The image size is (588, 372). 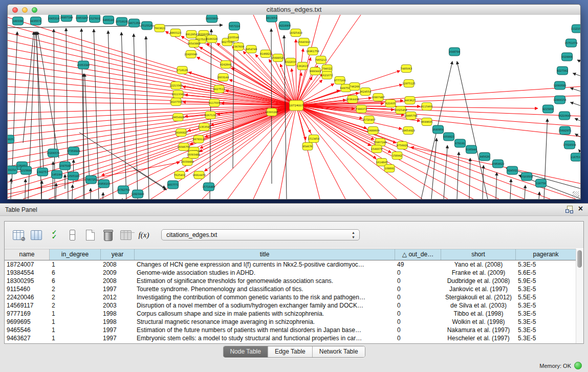 I want to click on graph-node: 2065319, so click(x=54, y=18).